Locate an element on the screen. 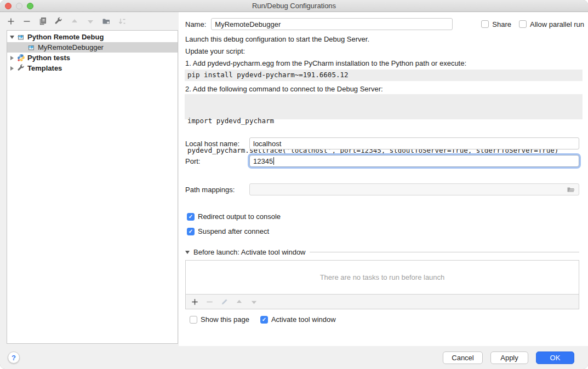 The width and height of the screenshot is (588, 369). move-task-down-icon is located at coordinates (254, 302).